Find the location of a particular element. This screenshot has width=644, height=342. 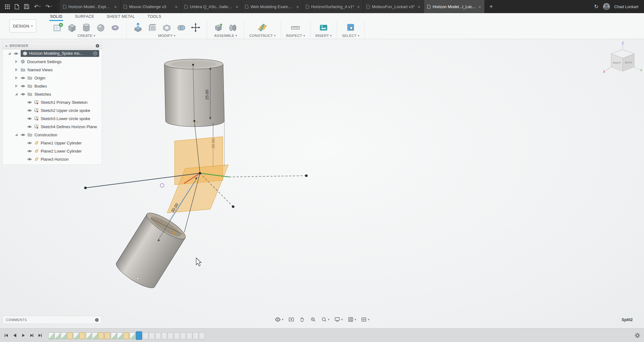

viewcube-face-right: RIGHT is located at coordinates (617, 63).